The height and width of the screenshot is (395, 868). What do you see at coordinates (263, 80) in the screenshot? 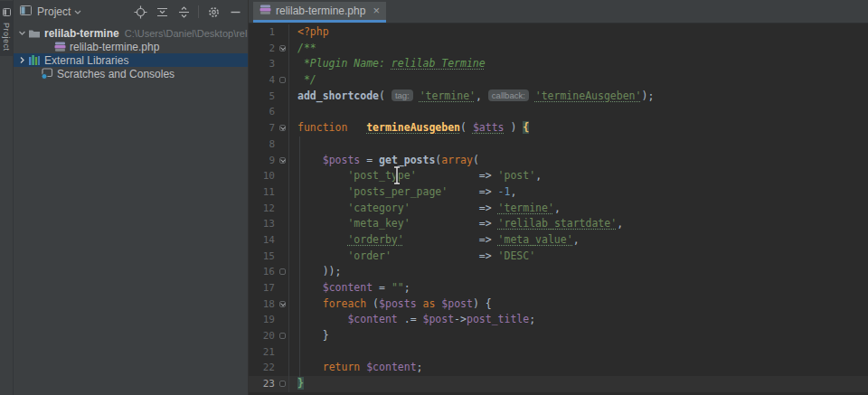
I see `line-number: 4` at bounding box center [263, 80].